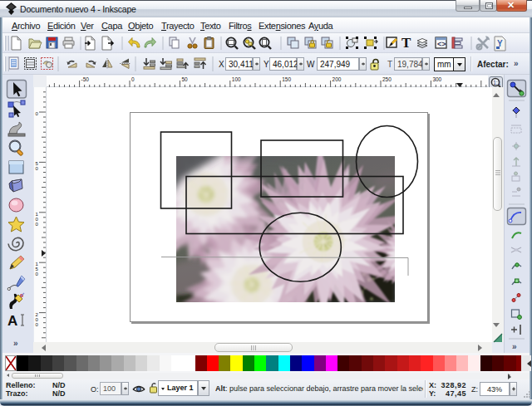  I want to click on svg-text: T, so click(406, 43).